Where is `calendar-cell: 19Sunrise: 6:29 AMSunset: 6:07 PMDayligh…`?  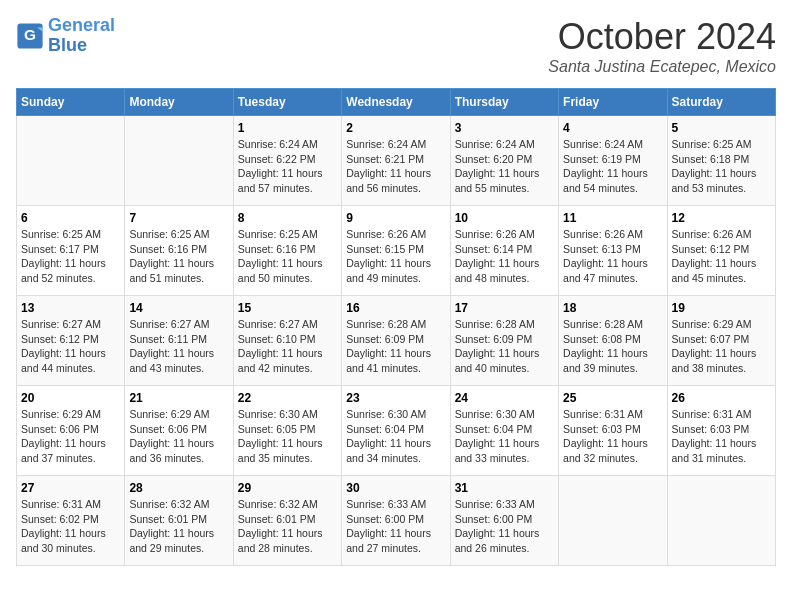
calendar-cell: 19Sunrise: 6:29 AMSunset: 6:07 PMDayligh… is located at coordinates (721, 341).